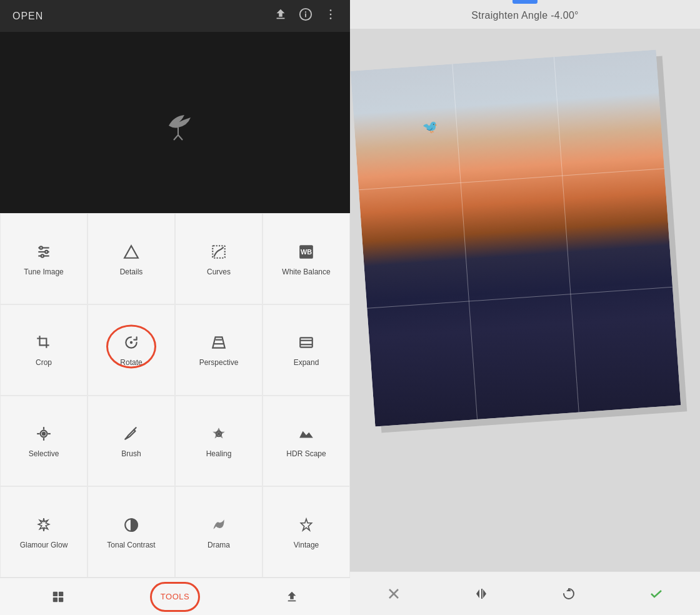 The image size is (700, 615). What do you see at coordinates (219, 344) in the screenshot?
I see `perspective-icon` at bounding box center [219, 344].